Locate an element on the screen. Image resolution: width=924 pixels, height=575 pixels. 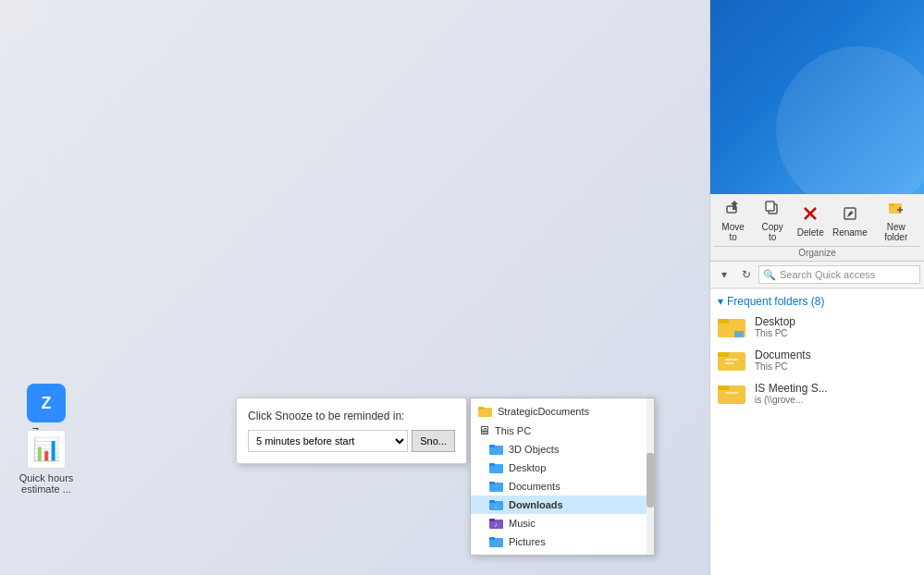
frequent-name-meeting: IS Meeting S... is located at coordinates (792, 388).